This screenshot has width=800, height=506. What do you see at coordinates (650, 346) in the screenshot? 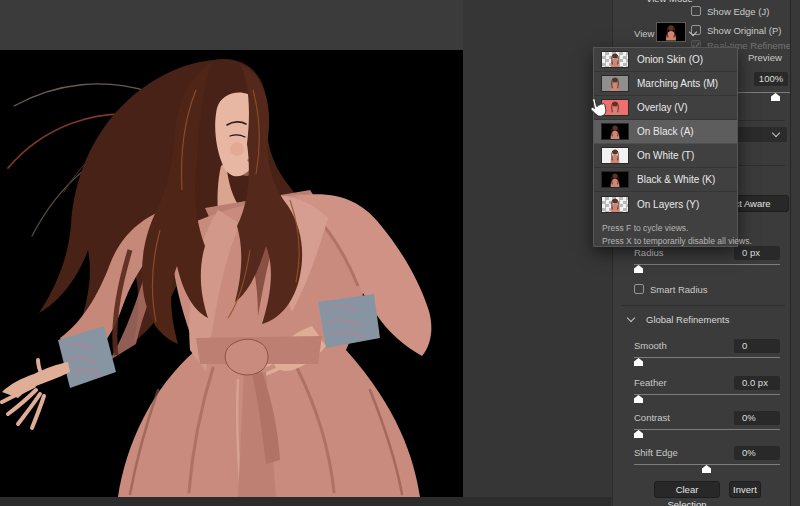
I see `smooth-label: Smooth` at bounding box center [650, 346].